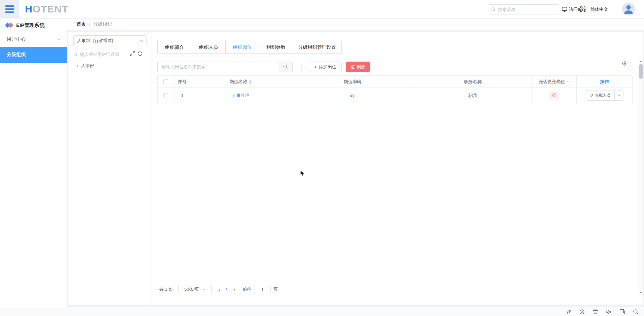  What do you see at coordinates (140, 54) in the screenshot?
I see `refresh-icon` at bounding box center [140, 54].